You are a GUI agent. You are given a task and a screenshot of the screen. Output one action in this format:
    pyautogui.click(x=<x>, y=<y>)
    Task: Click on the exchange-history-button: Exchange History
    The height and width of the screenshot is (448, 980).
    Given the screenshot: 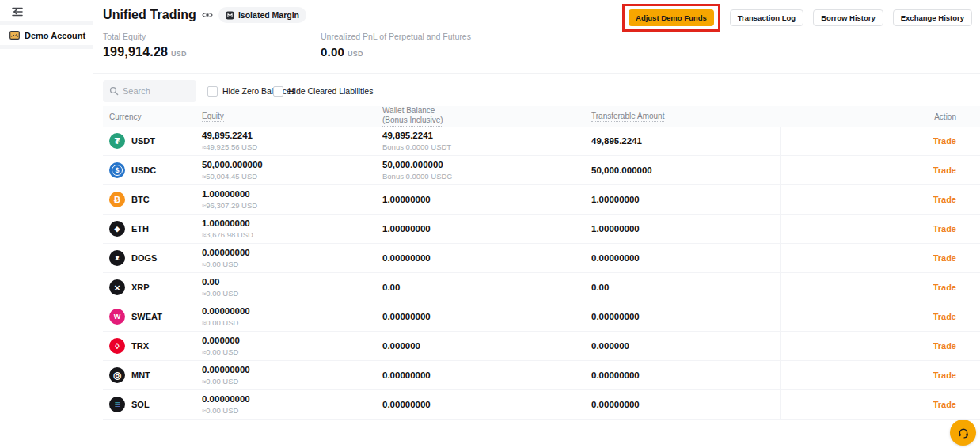 What is the action you would take?
    pyautogui.click(x=933, y=17)
    